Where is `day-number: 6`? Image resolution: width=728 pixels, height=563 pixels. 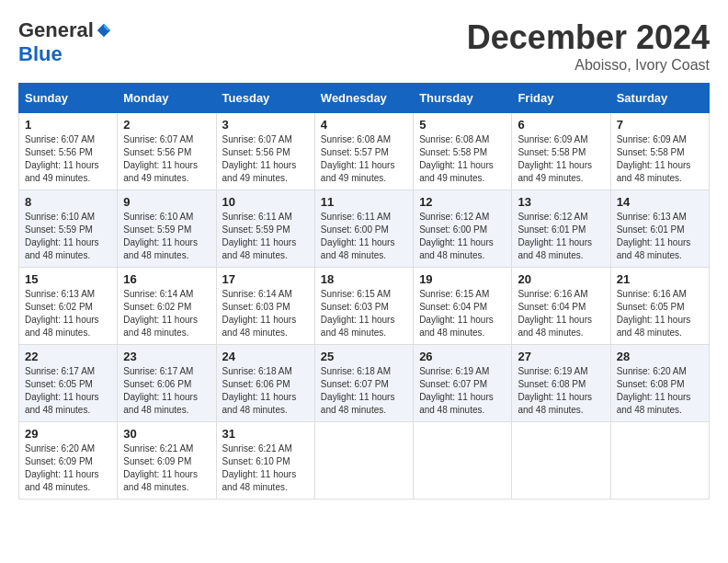
day-number: 6 is located at coordinates (561, 125).